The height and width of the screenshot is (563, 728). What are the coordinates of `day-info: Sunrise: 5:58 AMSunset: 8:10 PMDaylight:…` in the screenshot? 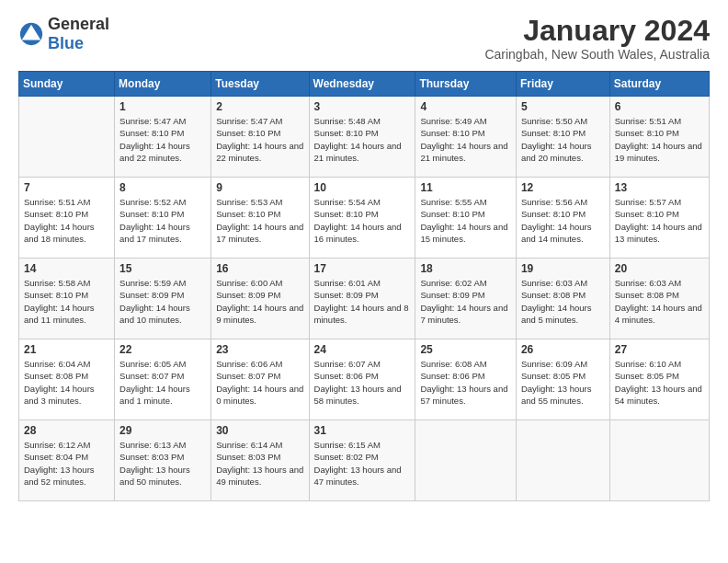 It's located at (59, 302).